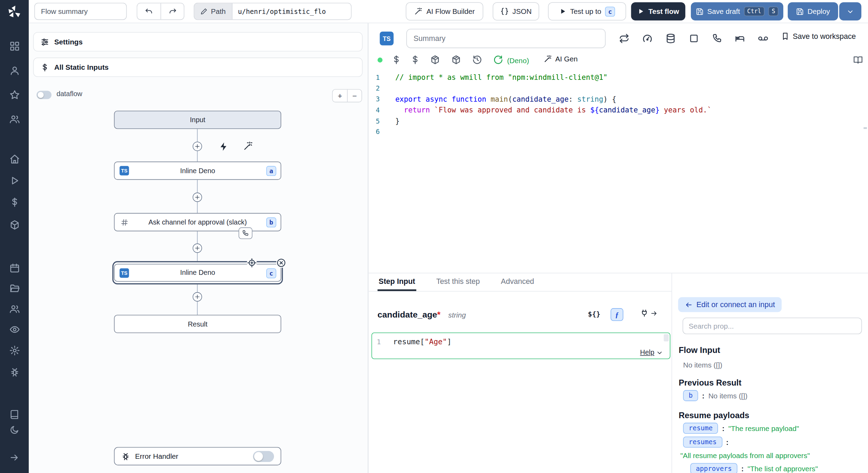 The width and height of the screenshot is (868, 473). I want to click on all-static-inputs-row: All Static Inputs, so click(198, 67).